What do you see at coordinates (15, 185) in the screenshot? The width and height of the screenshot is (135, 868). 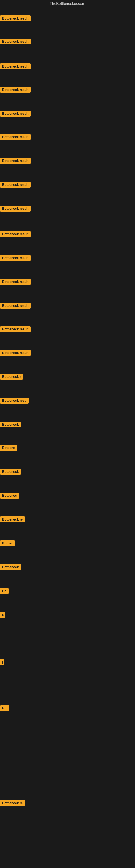 I see `bottleneck-badge-8: Bottleneck result` at bounding box center [15, 185].